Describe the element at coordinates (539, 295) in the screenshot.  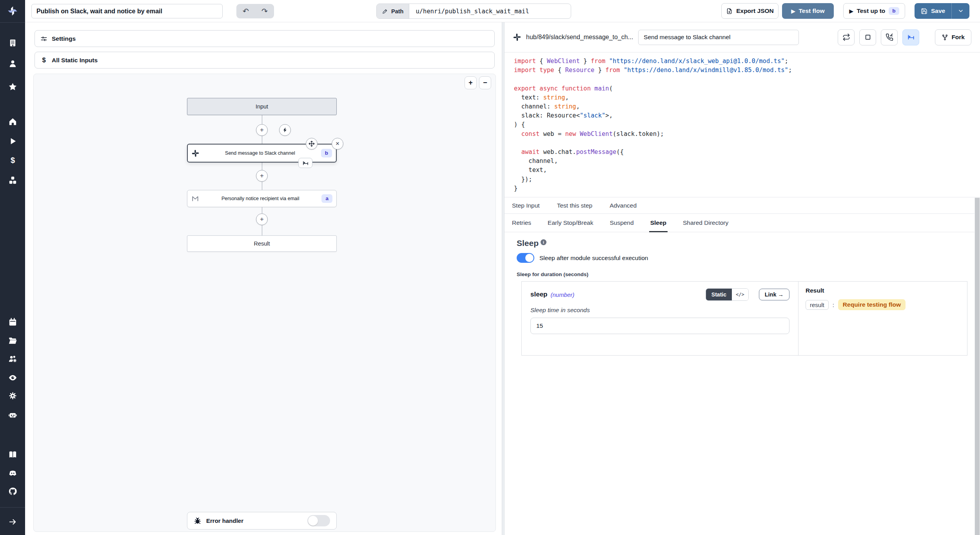
I see `field-name: sleep` at that location.